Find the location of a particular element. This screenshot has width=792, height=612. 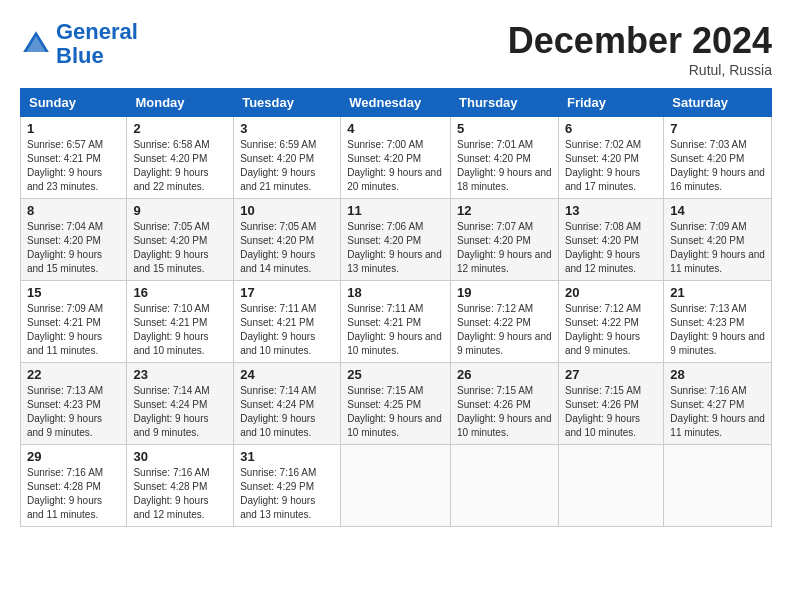

calendar-cell: 5Sunrise: 7:01 AMSunset: 4:20 PMDaylight… is located at coordinates (505, 158).